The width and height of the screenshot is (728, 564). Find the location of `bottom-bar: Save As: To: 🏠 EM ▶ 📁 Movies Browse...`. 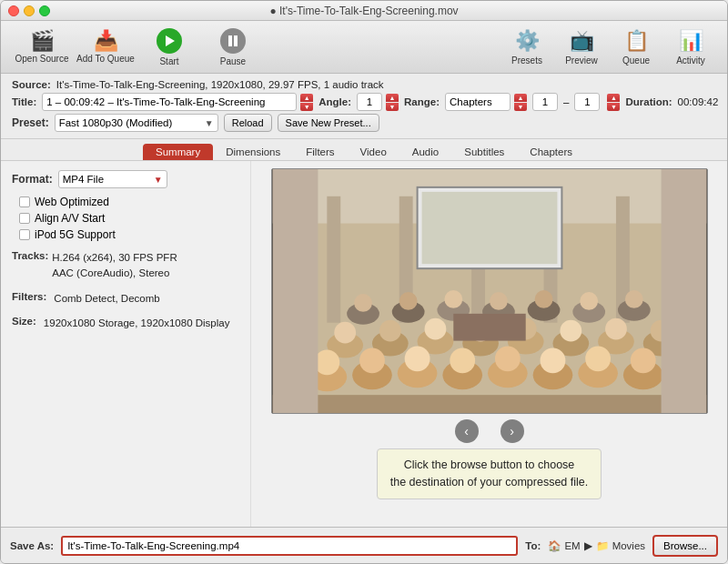

bottom-bar: Save As: To: 🏠 EM ▶ 📁 Movies Browse... is located at coordinates (364, 545).